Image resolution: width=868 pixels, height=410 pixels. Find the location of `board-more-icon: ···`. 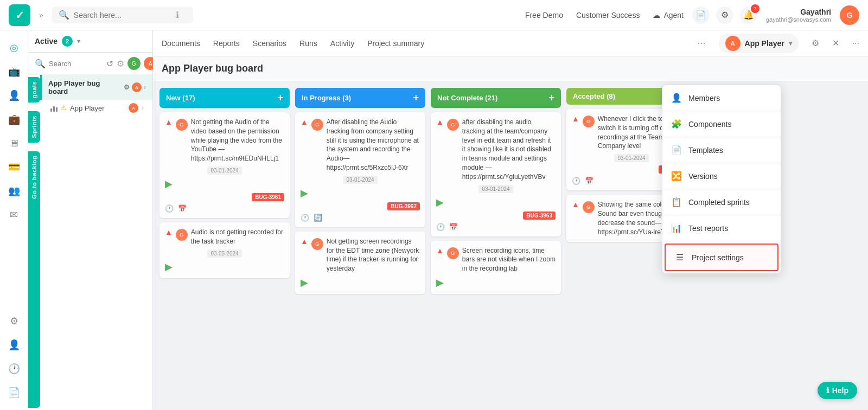

board-more-icon: ··· is located at coordinates (856, 43).